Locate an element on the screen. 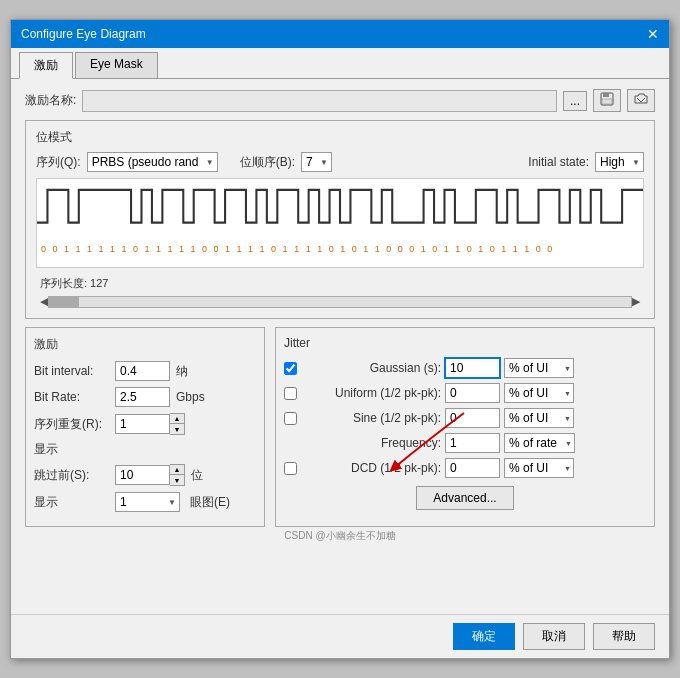 The image size is (680, 678). seq-repeat-label: 序列重复(R): is located at coordinates (72, 424).